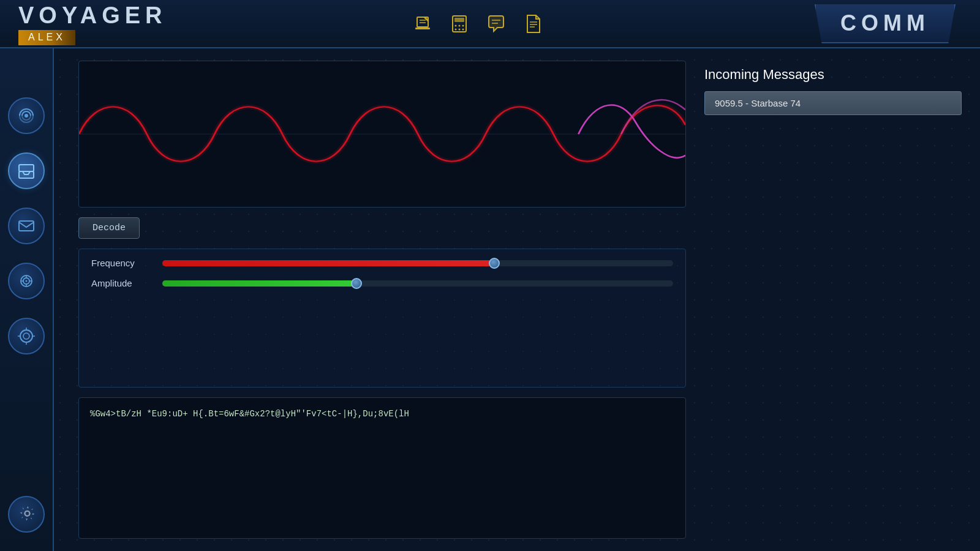 Image resolution: width=980 pixels, height=551 pixels. Describe the element at coordinates (328, 263) in the screenshot. I see `frequency-fill` at that location.